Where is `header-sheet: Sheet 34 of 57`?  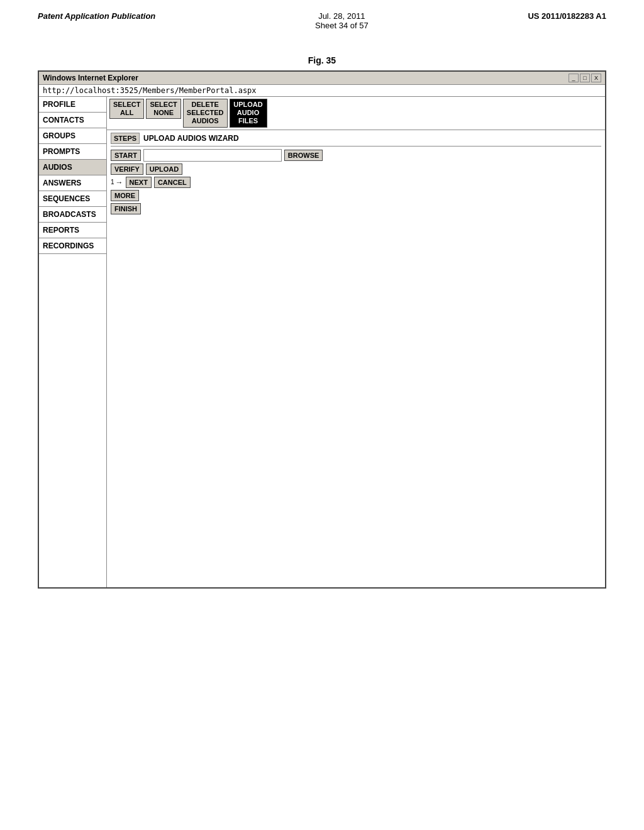
header-sheet: Sheet 34 of 57 is located at coordinates (342, 25).